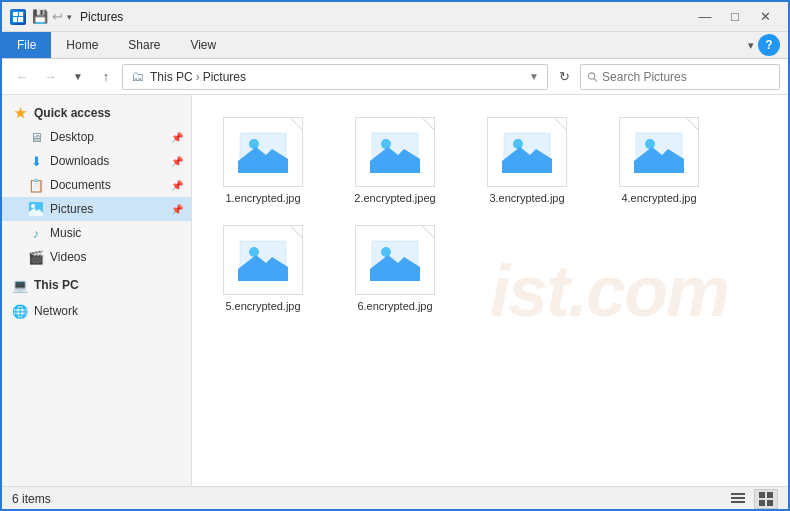  Describe the element at coordinates (659, 161) in the screenshot. I see `file-item: 4.encrypted.jpg` at that location.